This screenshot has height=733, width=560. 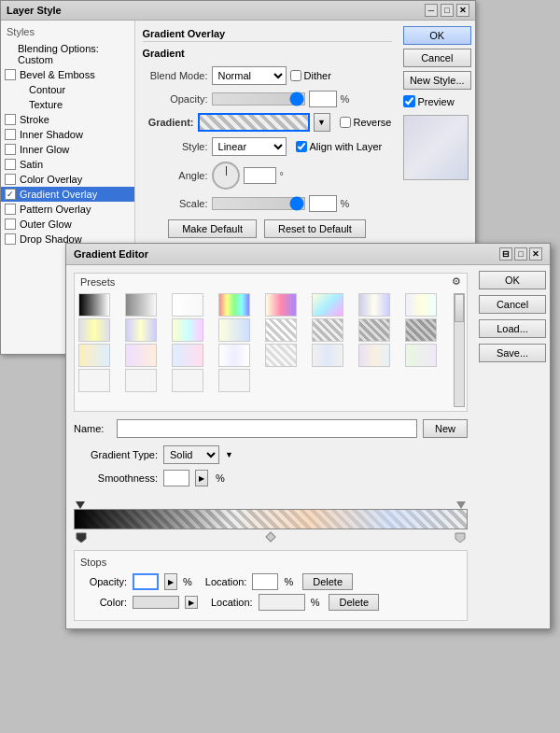 What do you see at coordinates (67, 120) in the screenshot?
I see `sidebar-item-stroke: Stroke` at bounding box center [67, 120].